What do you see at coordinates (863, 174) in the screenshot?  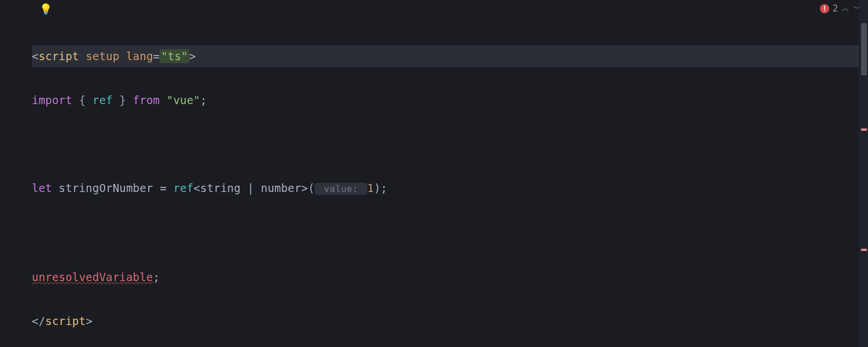 I see `scrollbar` at bounding box center [863, 174].